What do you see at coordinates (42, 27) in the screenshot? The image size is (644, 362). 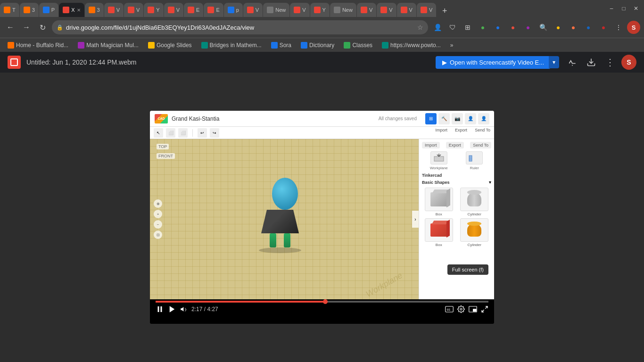 I see `reload-button: ↻` at bounding box center [42, 27].